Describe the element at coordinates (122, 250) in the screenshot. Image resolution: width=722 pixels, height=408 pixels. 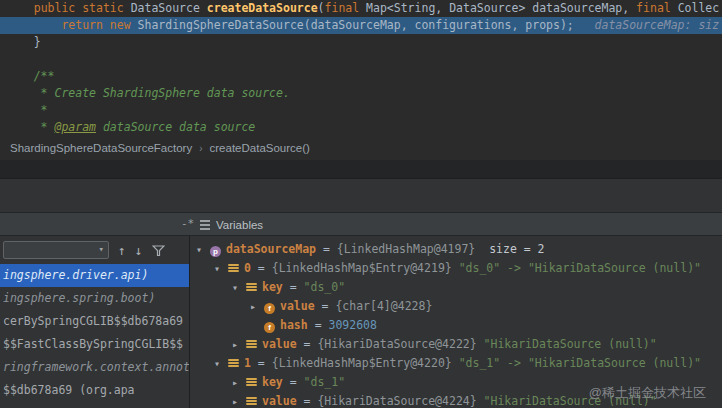
I see `frame-up-icon: ↑` at that location.